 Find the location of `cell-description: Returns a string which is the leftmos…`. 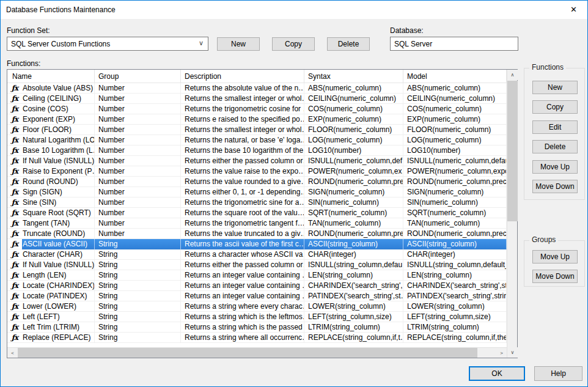

cell-description: Returns a string which is the leftmos… is located at coordinates (243, 317).